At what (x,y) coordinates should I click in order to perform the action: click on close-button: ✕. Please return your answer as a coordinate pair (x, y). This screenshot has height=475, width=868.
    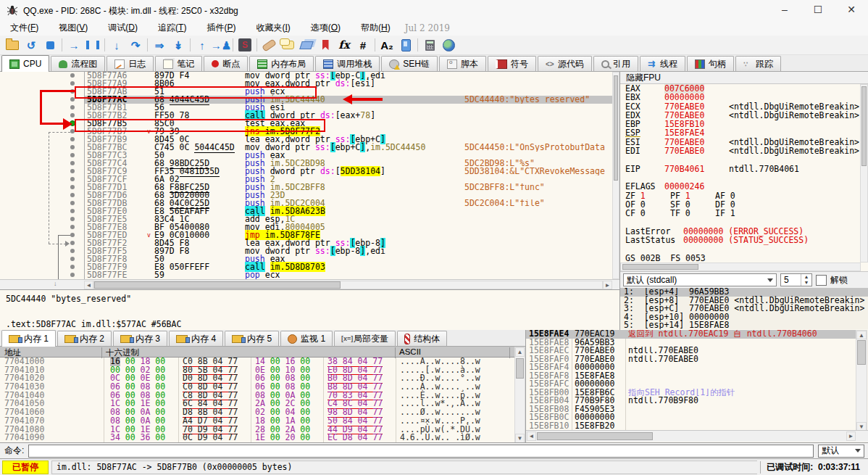
    Looking at the image, I should click on (851, 10).